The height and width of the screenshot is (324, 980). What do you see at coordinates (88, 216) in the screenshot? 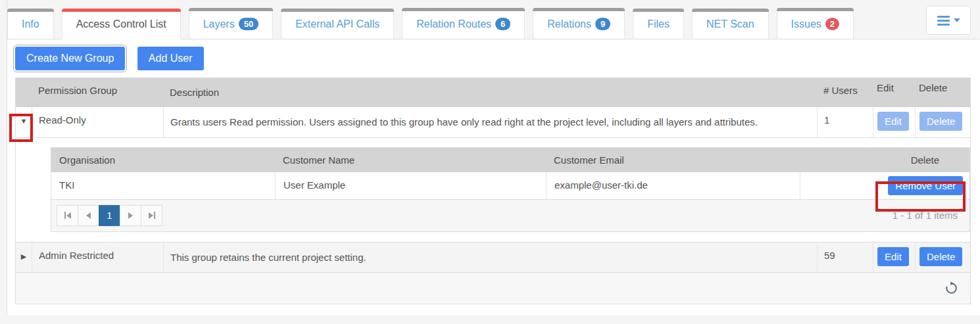
I see `previous-page-icon` at bounding box center [88, 216].